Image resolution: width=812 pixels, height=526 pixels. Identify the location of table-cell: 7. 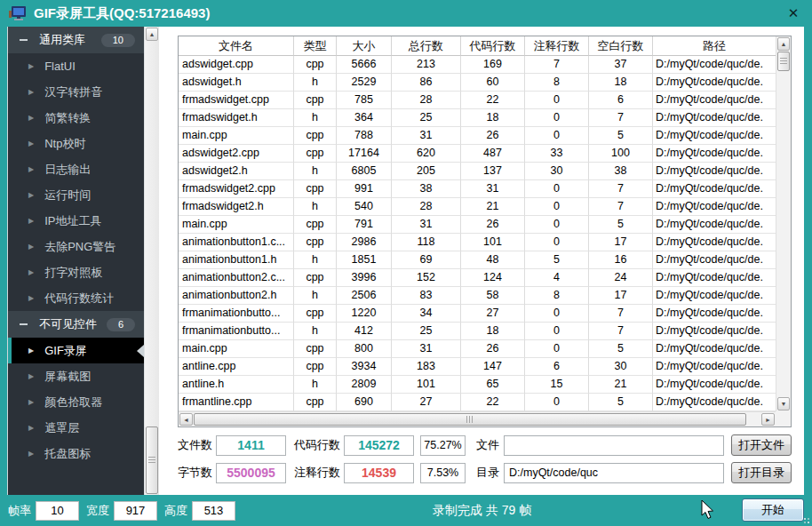
(557, 65).